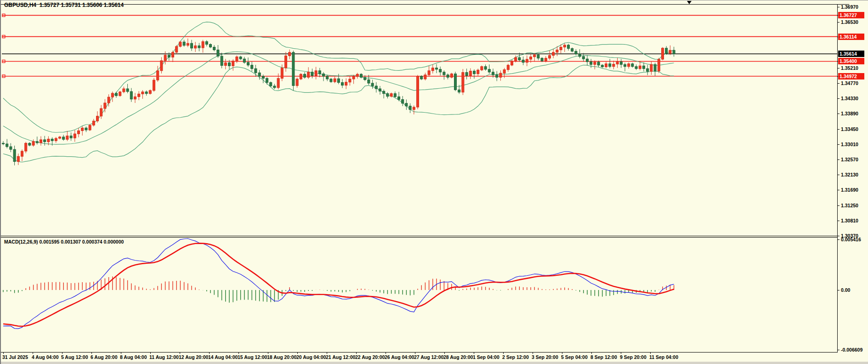 The height and width of the screenshot is (364, 868). I want to click on time-tick-label: 11 Sep 04:00, so click(664, 357).